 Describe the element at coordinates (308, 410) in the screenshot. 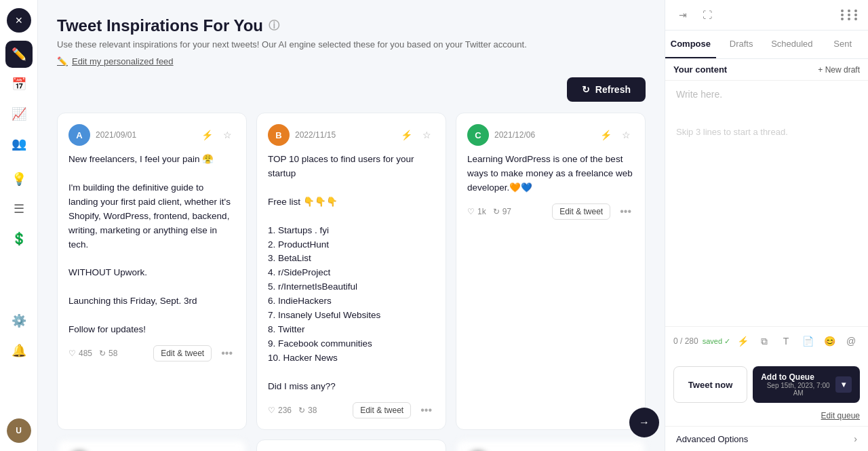

I see `card-retweets: ↻38` at that location.